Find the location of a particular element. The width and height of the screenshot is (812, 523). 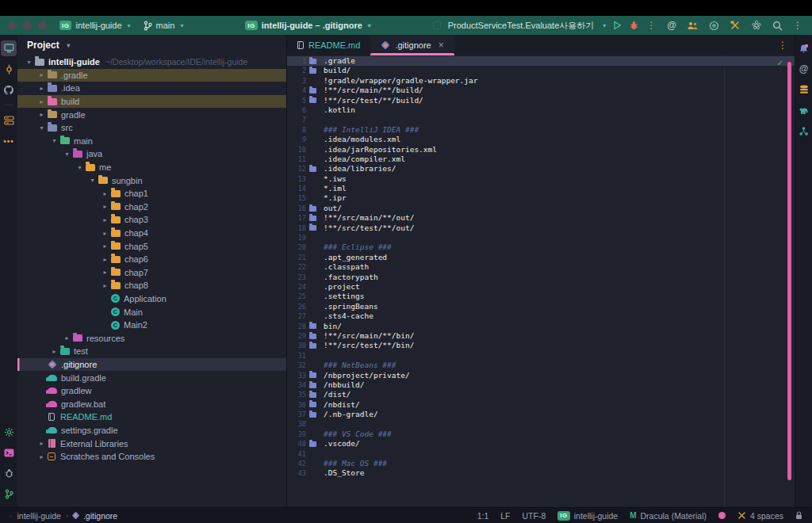

code-line-10: 10.idea/jarRepositories.xml is located at coordinates (541, 150).